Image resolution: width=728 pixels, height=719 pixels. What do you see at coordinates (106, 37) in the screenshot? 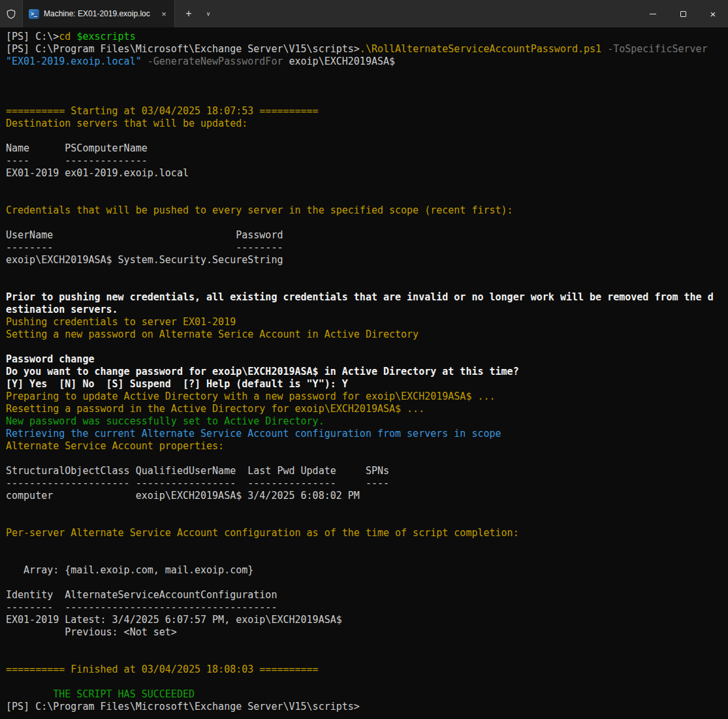
I see `terminal-text-segment: $exscripts` at bounding box center [106, 37].